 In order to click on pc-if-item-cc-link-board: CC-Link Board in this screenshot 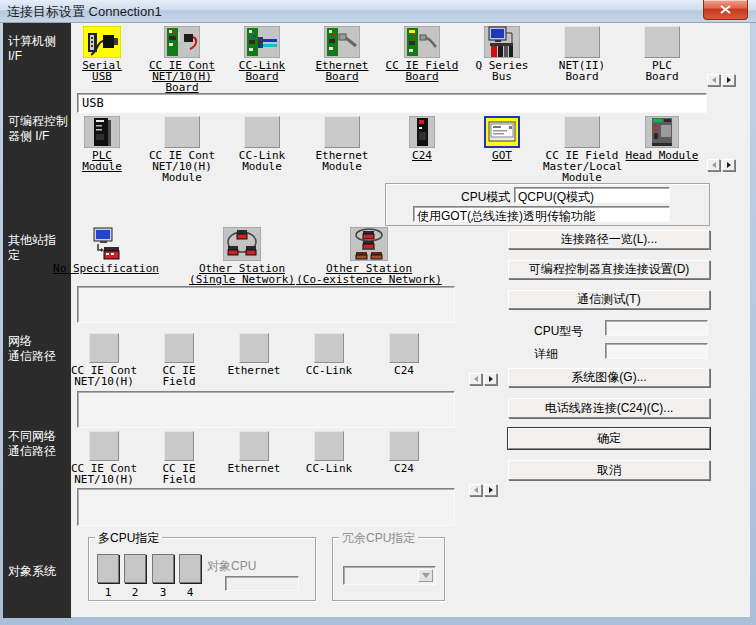, I will do `click(262, 54)`.